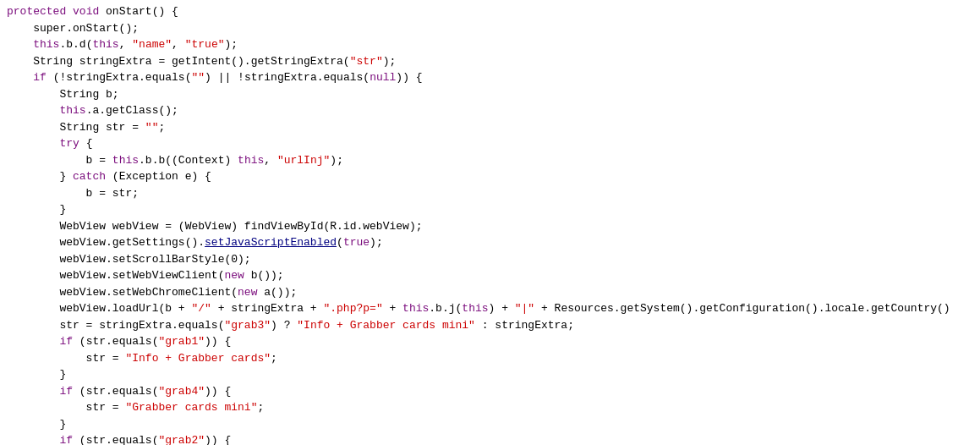  What do you see at coordinates (215, 227) in the screenshot?
I see `plain-token: WebView webView = (WebView) findViewById…` at bounding box center [215, 227].